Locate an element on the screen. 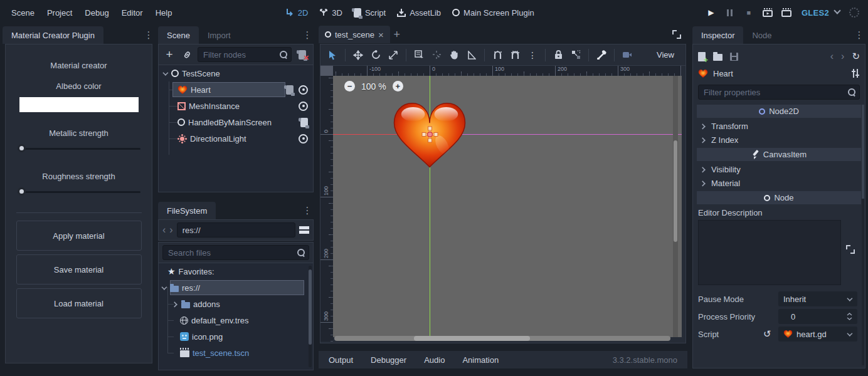 This screenshot has width=868, height=376. roughness-strength-slider is located at coordinates (79, 192).